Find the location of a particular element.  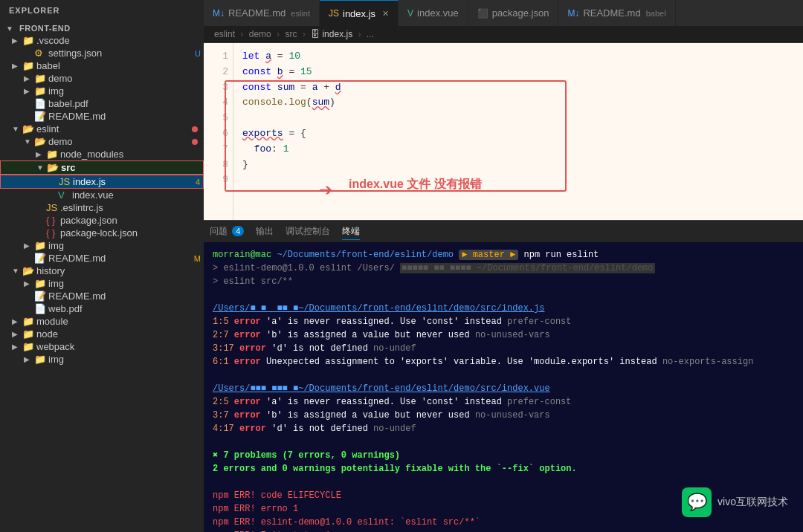

sidebar-item-module: ▶ 📁 module is located at coordinates (102, 321).